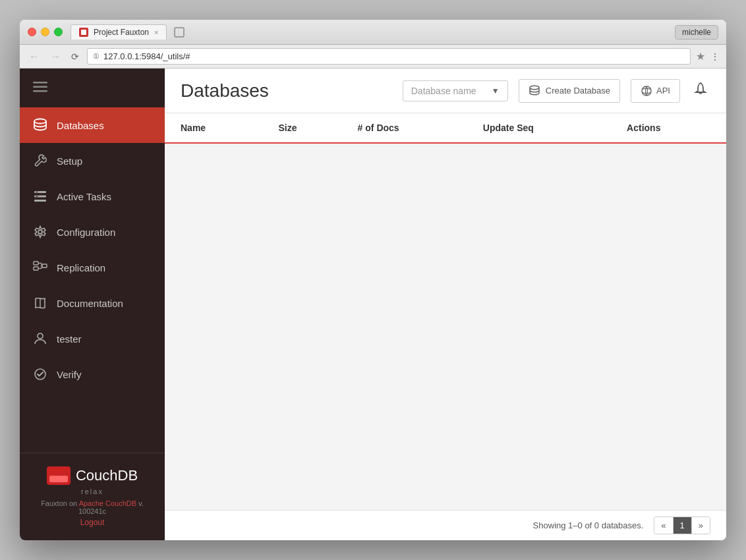 The image size is (746, 560). I want to click on api-button: API, so click(655, 91).